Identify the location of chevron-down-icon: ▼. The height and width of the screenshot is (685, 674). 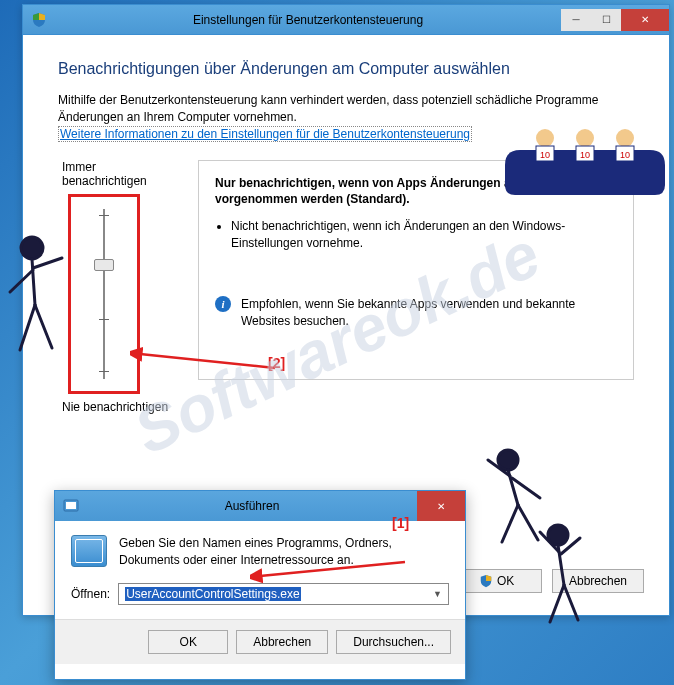
(438, 594).